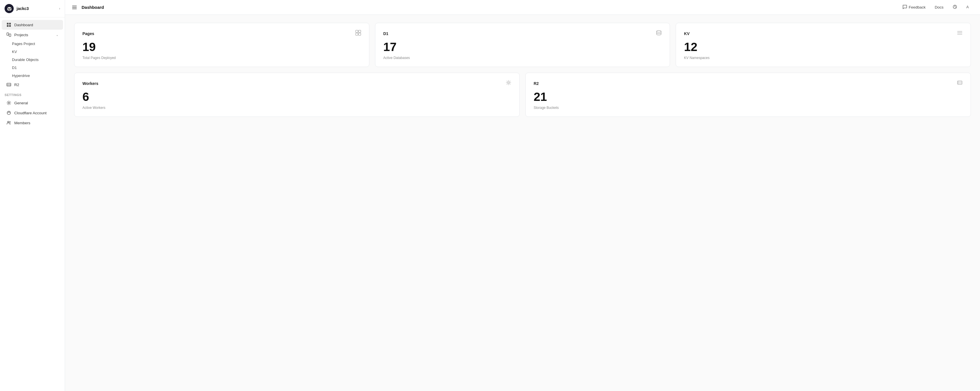 This screenshot has height=391, width=980. Describe the element at coordinates (955, 8) in the screenshot. I see `activity-button` at that location.